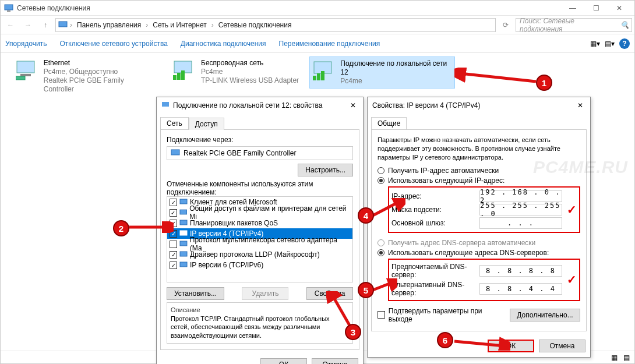 This screenshot has width=635, height=364. I want to click on component-item: ✓IP версии 6 (TCP/IPv6), so click(260, 265).